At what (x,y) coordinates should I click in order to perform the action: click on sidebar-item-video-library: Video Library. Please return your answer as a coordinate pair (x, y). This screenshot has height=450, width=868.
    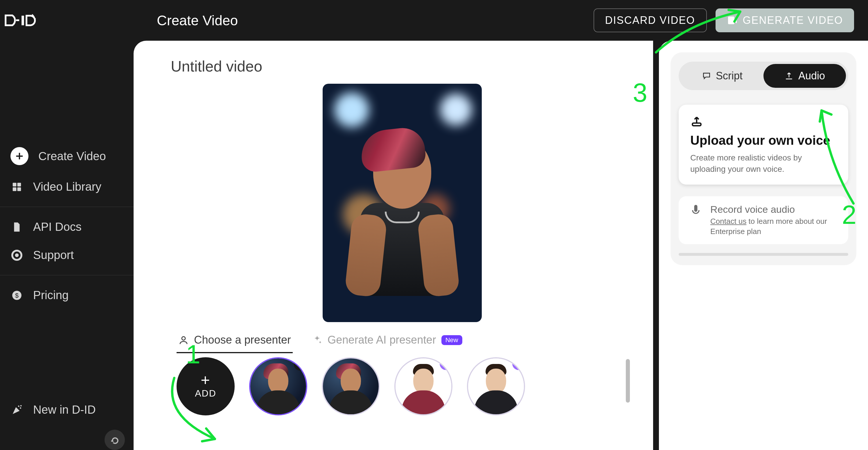
    Looking at the image, I should click on (67, 187).